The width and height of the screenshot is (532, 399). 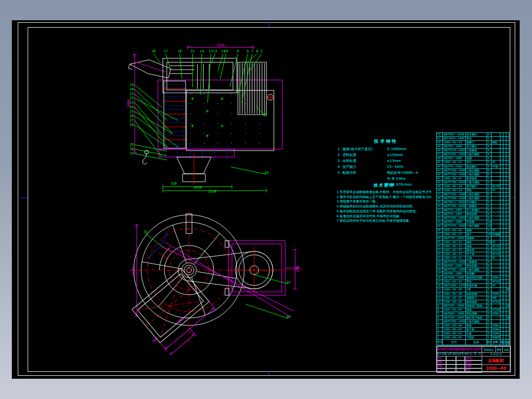 I want to click on bom-row: 51JB/T7934—1999罩壳1, so click(x=474, y=139).